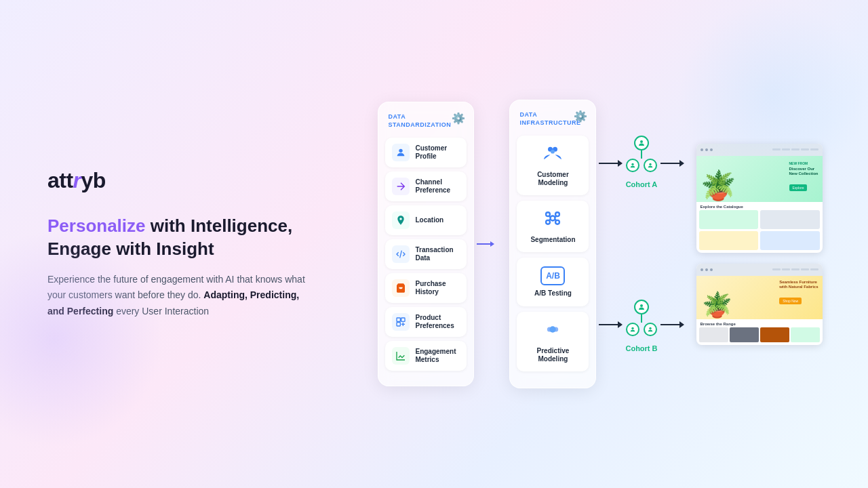 This screenshot has width=868, height=488. What do you see at coordinates (799, 188) in the screenshot?
I see `preview-a-btn: Explore` at bounding box center [799, 188].